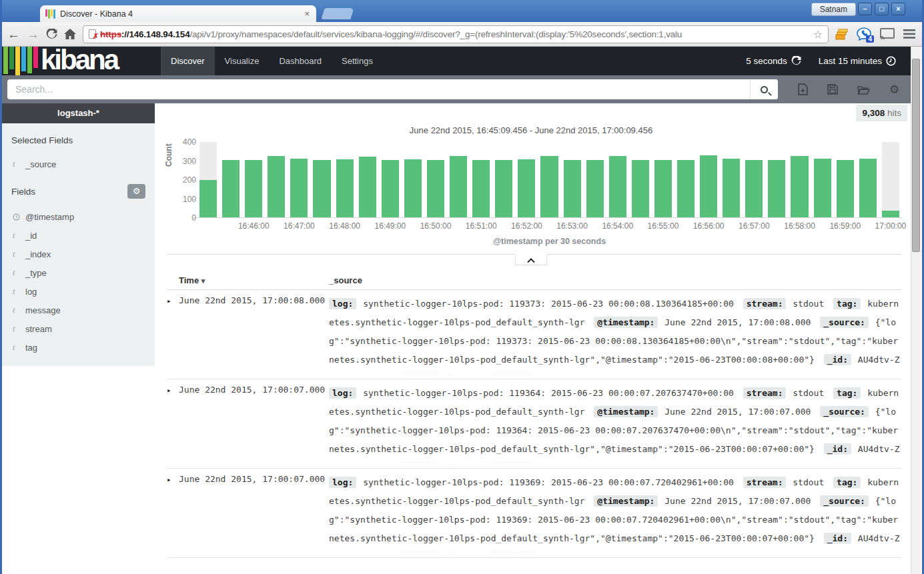 Image resolution: width=924 pixels, height=574 pixels. I want to click on page-scrollbar, so click(915, 311).